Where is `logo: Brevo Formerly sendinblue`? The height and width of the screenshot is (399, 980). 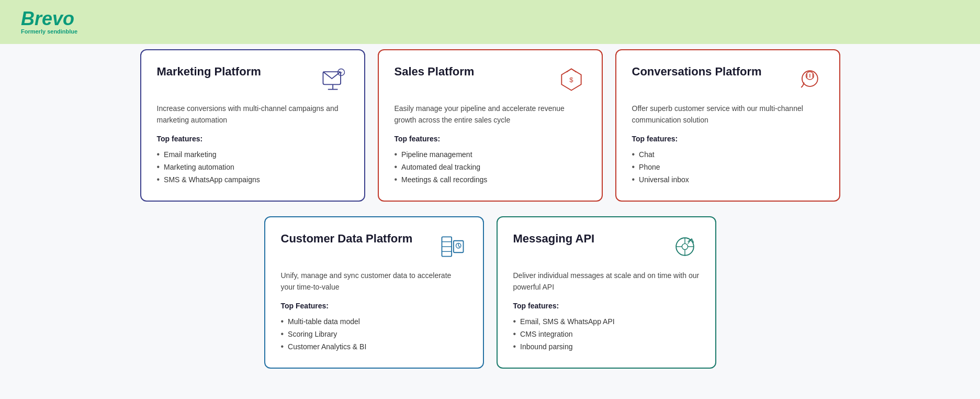 logo: Brevo Formerly sendinblue is located at coordinates (49, 22).